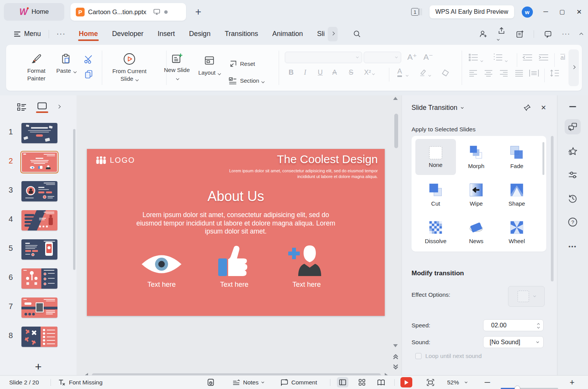 This screenshot has height=389, width=588. Describe the element at coordinates (488, 73) in the screenshot. I see `align-center-button` at that location.